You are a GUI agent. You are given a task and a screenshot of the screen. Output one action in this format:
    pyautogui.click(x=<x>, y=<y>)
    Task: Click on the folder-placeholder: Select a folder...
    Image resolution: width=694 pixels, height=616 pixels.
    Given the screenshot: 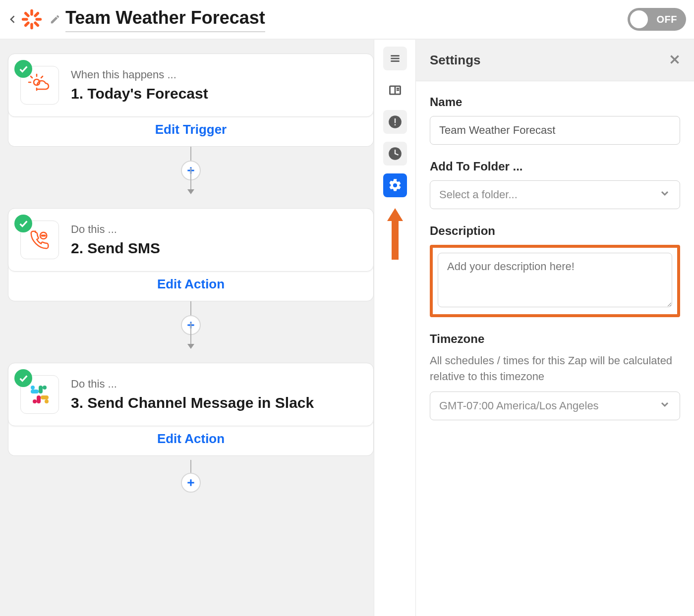 What is the action you would take?
    pyautogui.click(x=478, y=195)
    